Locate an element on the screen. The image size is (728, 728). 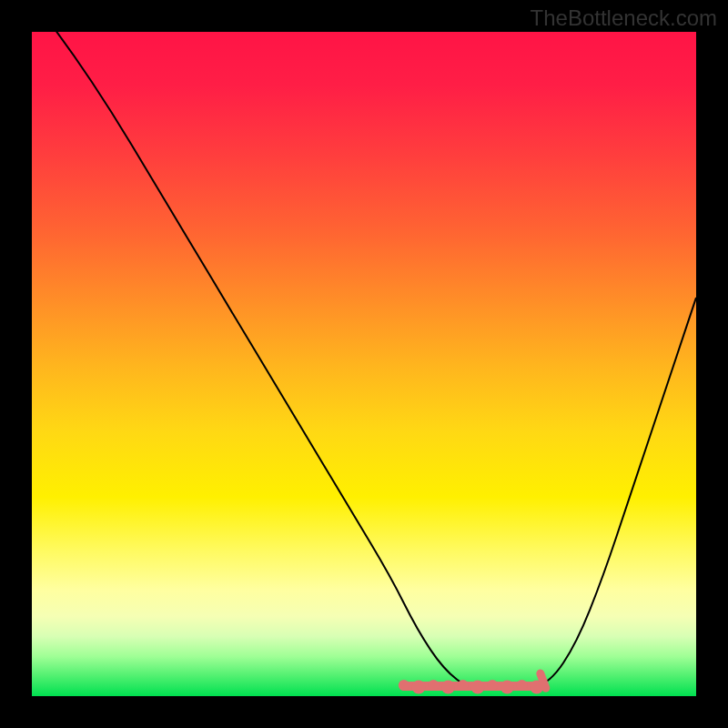
flat-region-end-tick is located at coordinates (543, 681).